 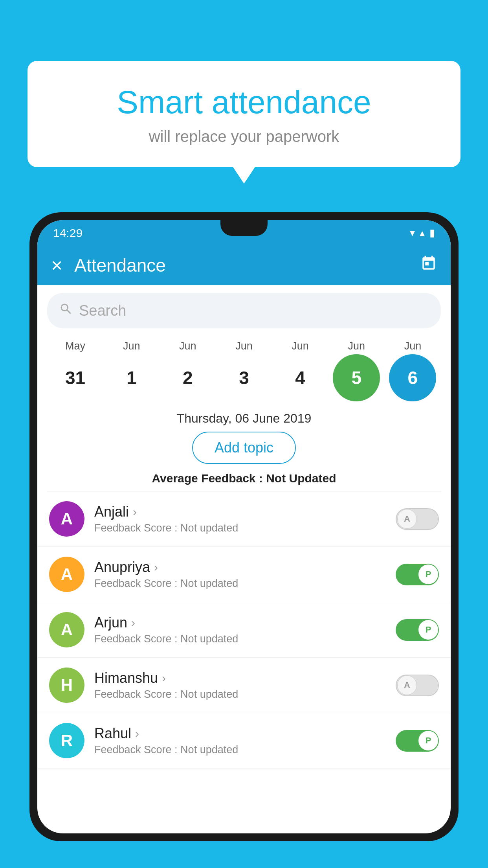 What do you see at coordinates (245, 574) in the screenshot?
I see `student-info-1: Anupriya ›Feedback Score : Not updated` at bounding box center [245, 574].